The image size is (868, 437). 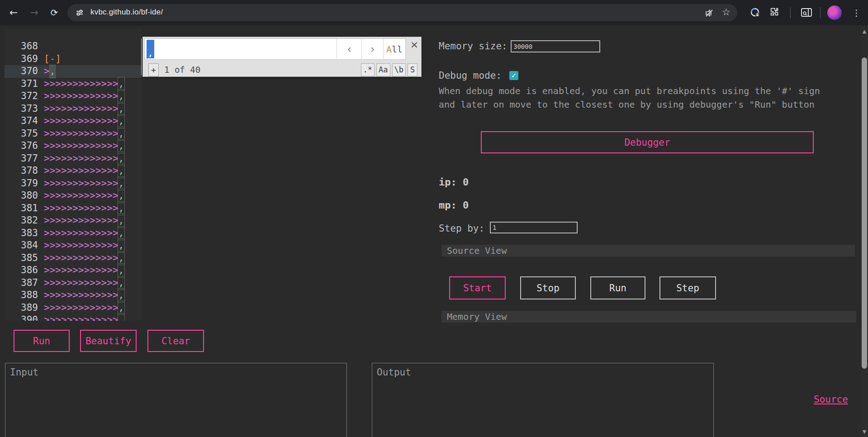 What do you see at coordinates (73, 283) in the screenshot?
I see `editor-line: 387>>>>>>>>>>>>>,` at bounding box center [73, 283].